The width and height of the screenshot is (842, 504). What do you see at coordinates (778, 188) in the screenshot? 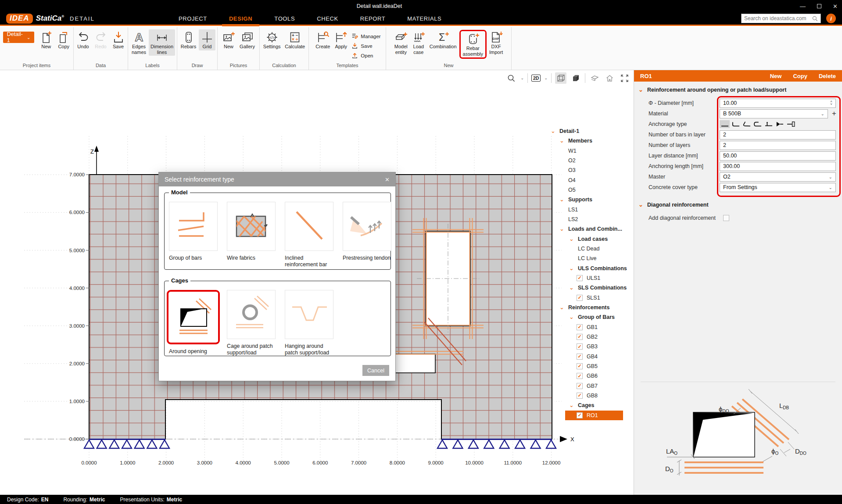
I see `concrete-cover-select: From Settings⌄` at bounding box center [778, 188].